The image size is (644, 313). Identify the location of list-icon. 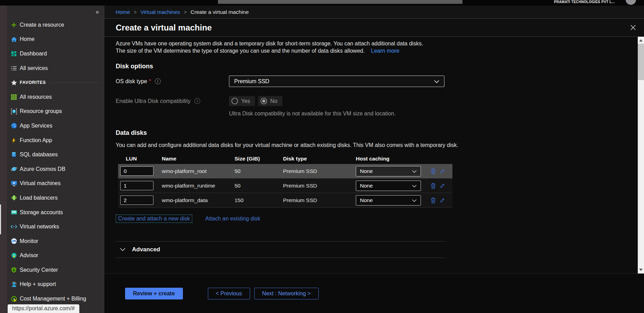
(14, 68).